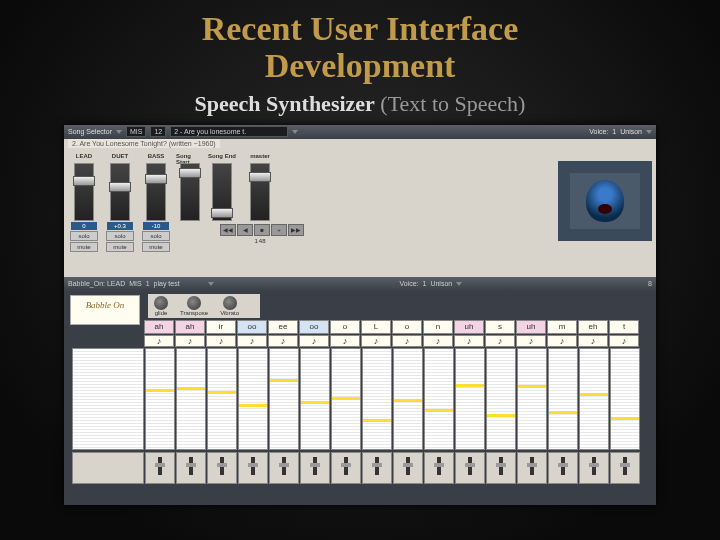  I want to click on mid-right: 8, so click(650, 284).